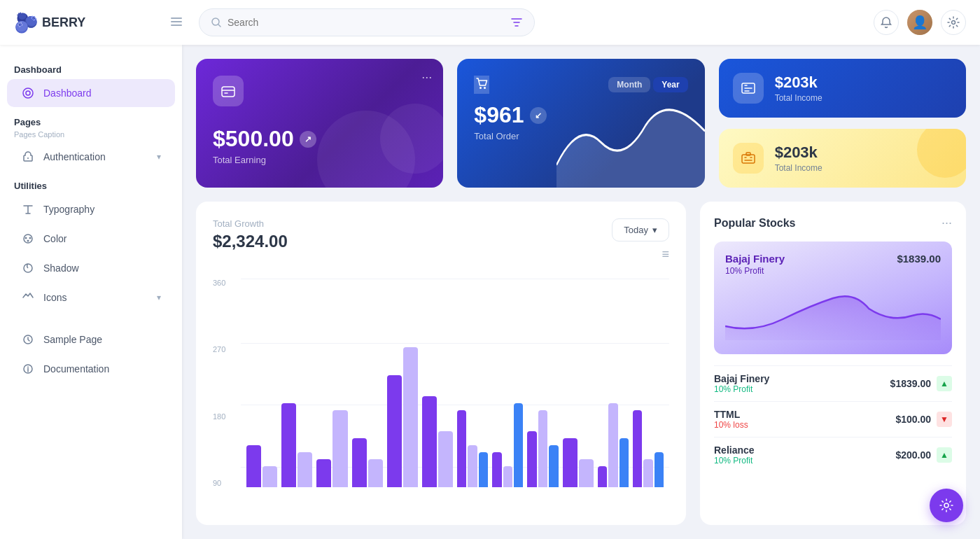  What do you see at coordinates (159, 298) in the screenshot?
I see `icons-chevron-icon: ▾` at bounding box center [159, 298].